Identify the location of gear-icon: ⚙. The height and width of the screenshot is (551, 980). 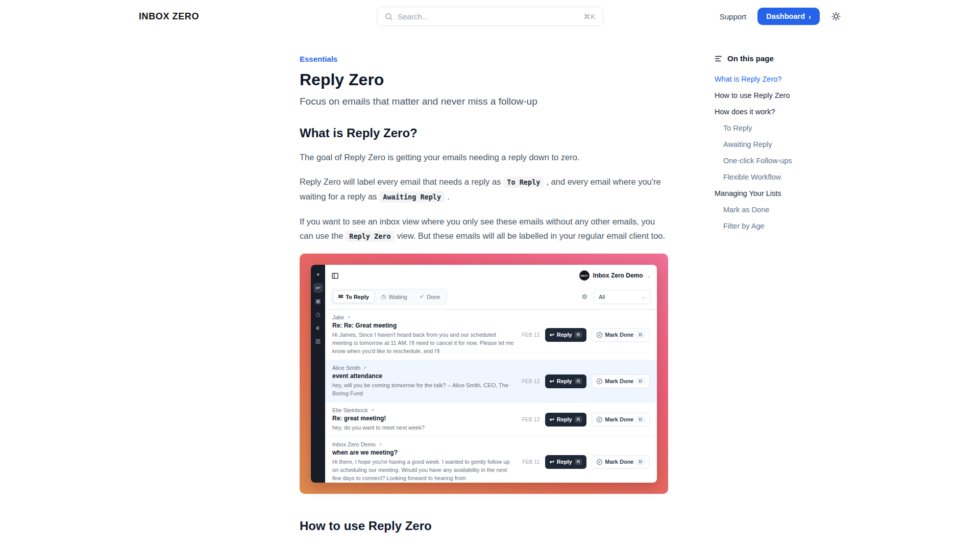
(584, 297).